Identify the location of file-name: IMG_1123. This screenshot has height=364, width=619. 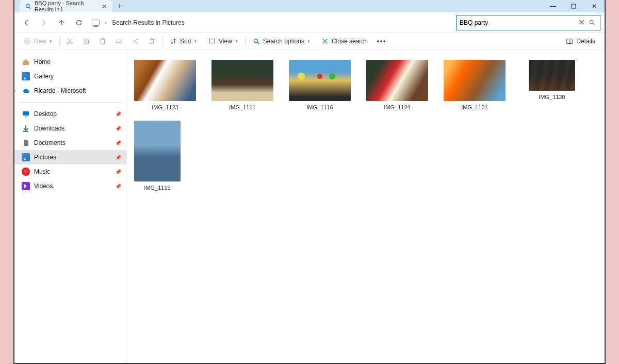
(165, 107).